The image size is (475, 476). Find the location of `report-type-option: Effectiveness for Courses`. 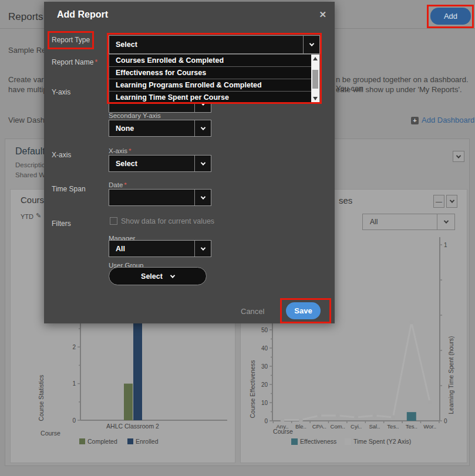

report-type-option: Effectiveness for Courses is located at coordinates (210, 73).